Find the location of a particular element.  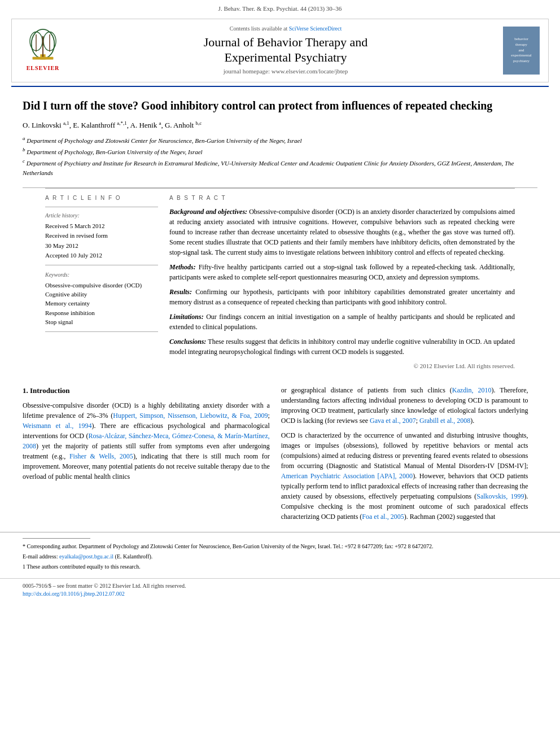

affil-a: a Department of Psychology and Zlotowski… is located at coordinates (280, 140).